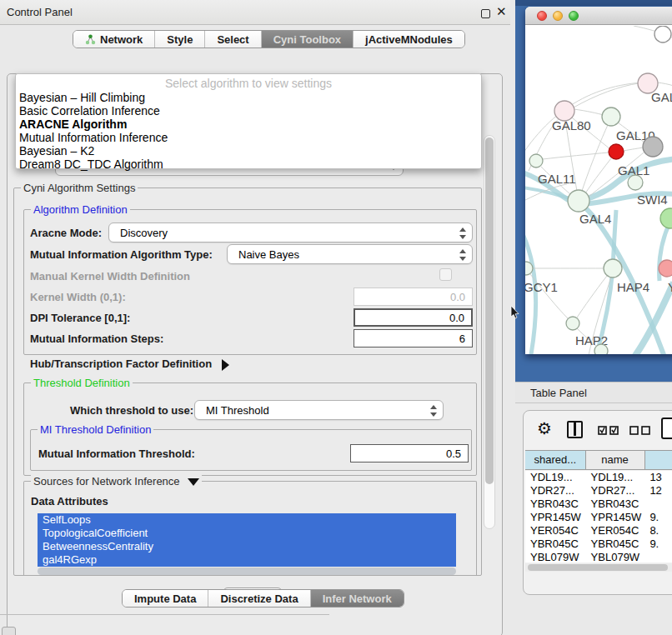  What do you see at coordinates (445, 275) in the screenshot?
I see `manual-kernel-checkbox` at bounding box center [445, 275].